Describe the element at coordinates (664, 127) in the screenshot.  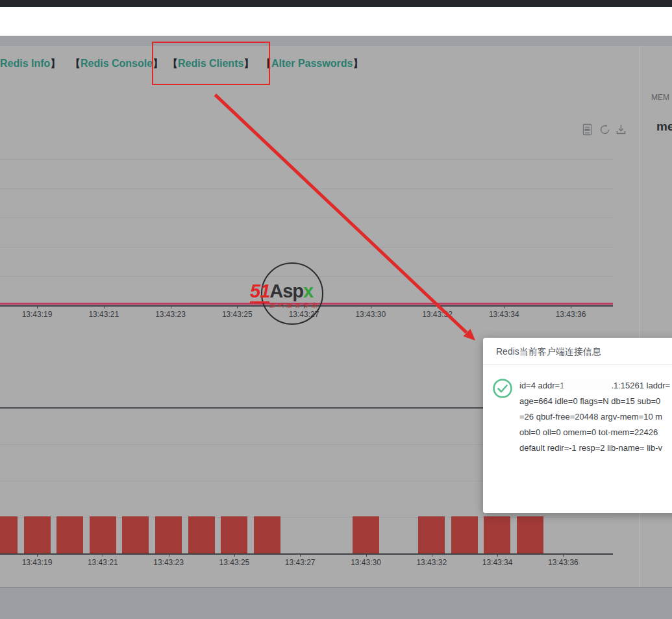
I see `right-panel-metric: me` at that location.